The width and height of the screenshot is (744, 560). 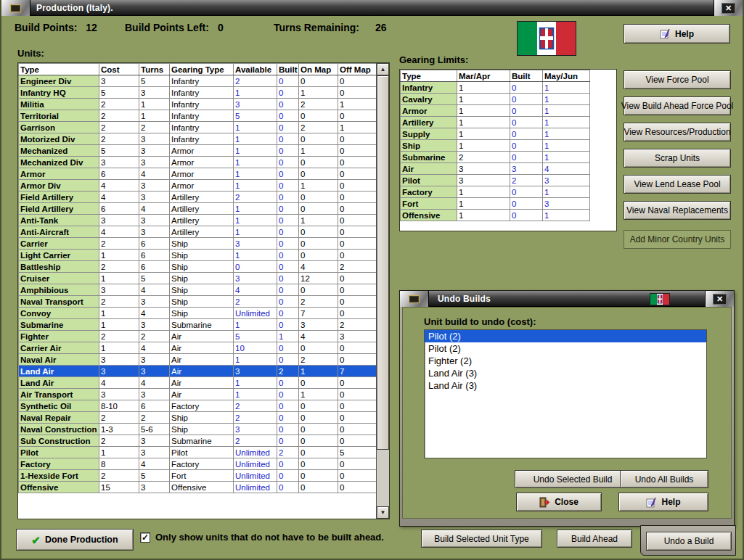 What do you see at coordinates (202, 441) in the screenshot?
I see `row-value-cell: Submarine` at bounding box center [202, 441].